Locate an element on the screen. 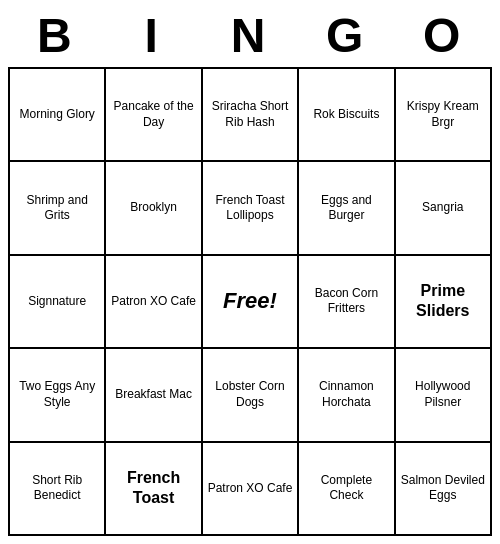 The width and height of the screenshot is (500, 544). bingo-cell-11: Patron XO Cafe is located at coordinates (154, 302).